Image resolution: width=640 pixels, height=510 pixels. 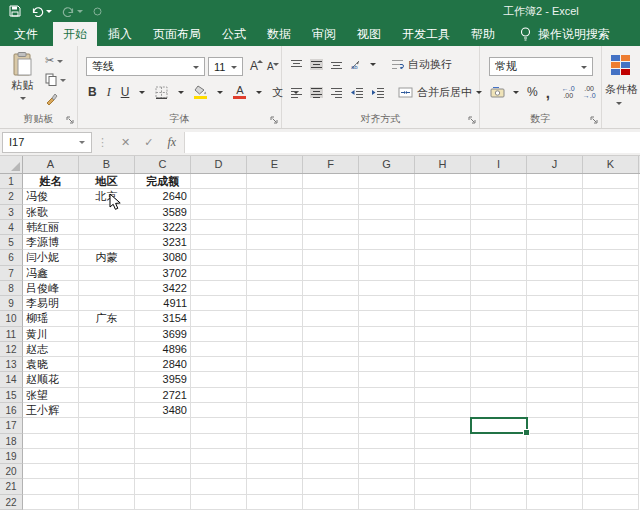 What do you see at coordinates (270, 66) in the screenshot?
I see `shrink-font-button: A` at bounding box center [270, 66].